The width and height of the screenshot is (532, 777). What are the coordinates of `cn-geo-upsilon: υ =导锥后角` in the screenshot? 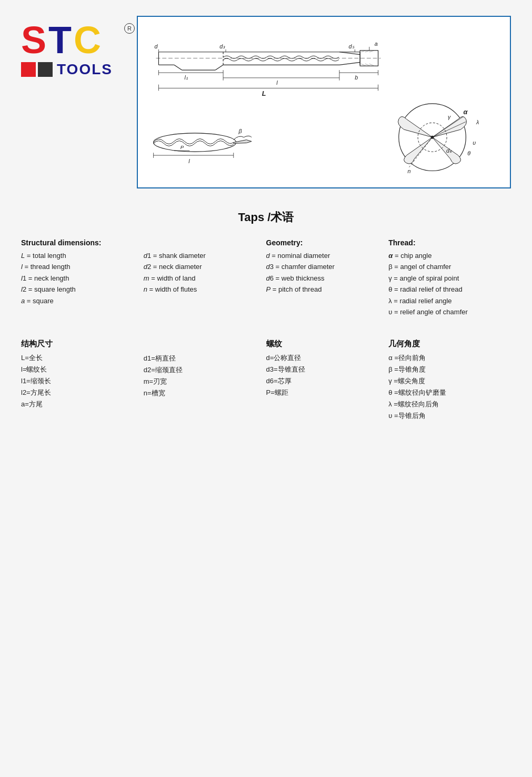 It's located at (447, 416).